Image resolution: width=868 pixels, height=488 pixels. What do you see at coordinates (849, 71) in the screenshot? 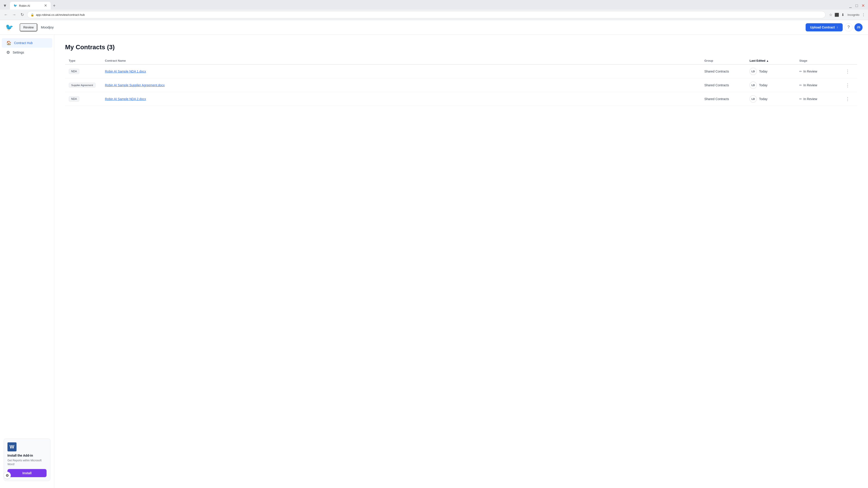
I see `row-0-actions: ⋮` at bounding box center [849, 71].